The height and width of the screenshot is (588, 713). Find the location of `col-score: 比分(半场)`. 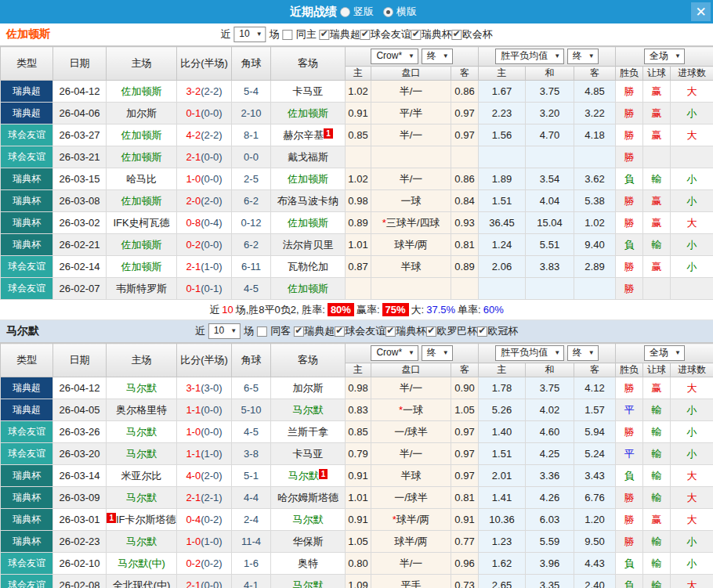

col-score: 比分(半场) is located at coordinates (204, 360).